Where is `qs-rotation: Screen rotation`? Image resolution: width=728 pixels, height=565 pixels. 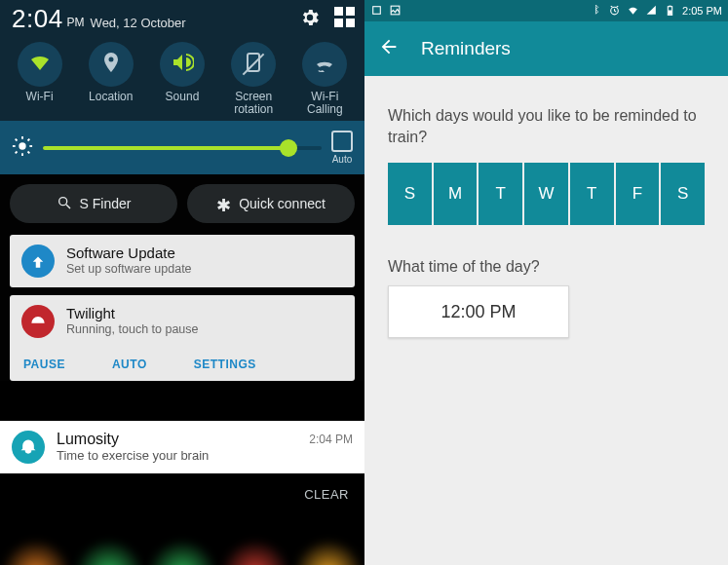
qs-rotation: Screen rotation is located at coordinates (253, 78).